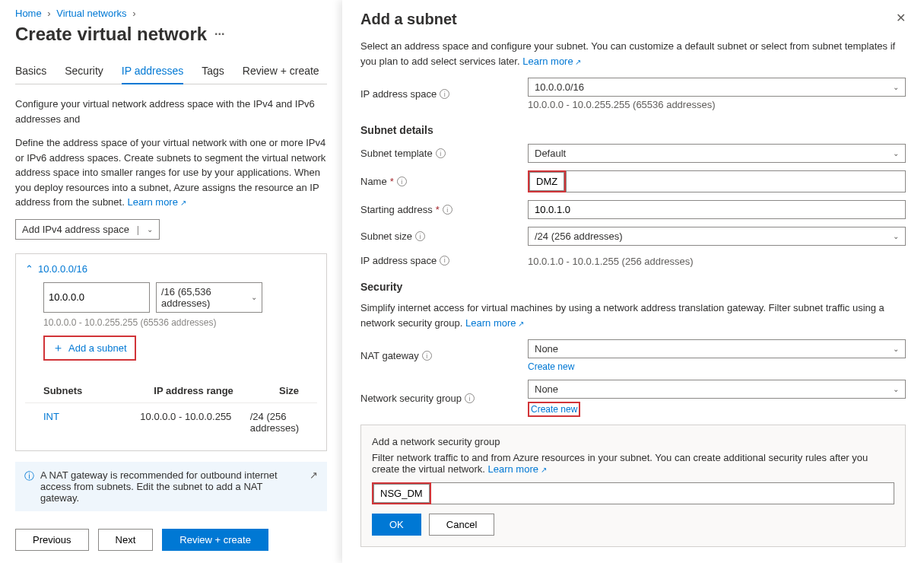 The height and width of the screenshot is (563, 924). Describe the element at coordinates (716, 236) in the screenshot. I see `size-select: /24 (256 addresses)⌄` at that location.